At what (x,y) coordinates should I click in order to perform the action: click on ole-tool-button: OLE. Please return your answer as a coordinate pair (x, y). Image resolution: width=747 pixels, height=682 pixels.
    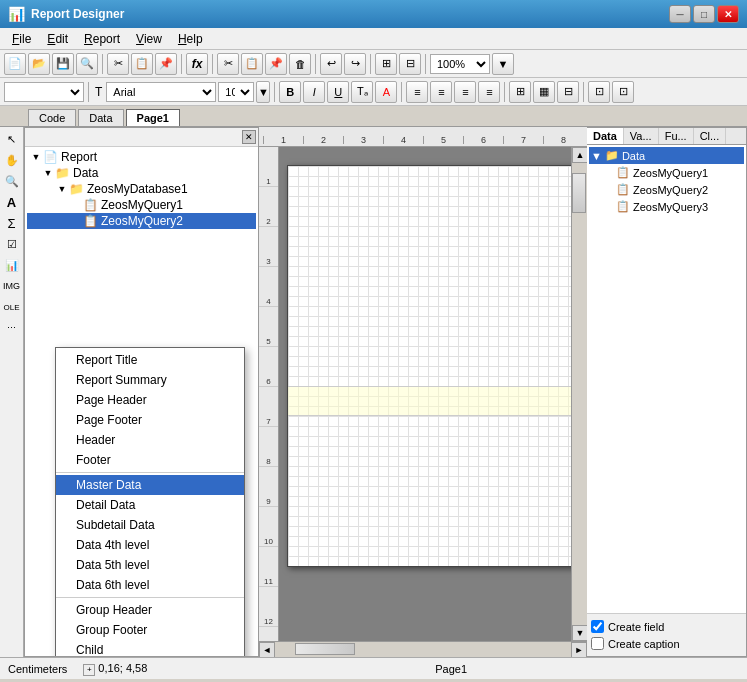
    Looking at the image, I should click on (12, 307).